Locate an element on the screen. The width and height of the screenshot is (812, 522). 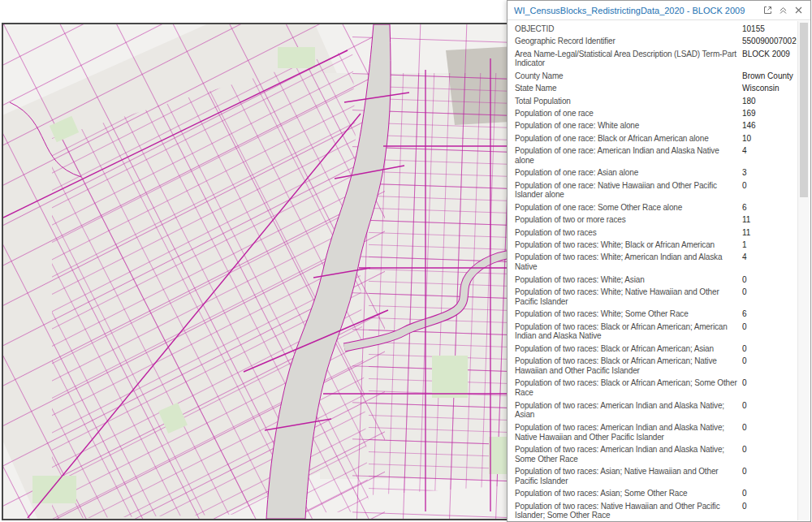
attribute-row: Population of one race: Native Hawaiian … is located at coordinates (653, 190).